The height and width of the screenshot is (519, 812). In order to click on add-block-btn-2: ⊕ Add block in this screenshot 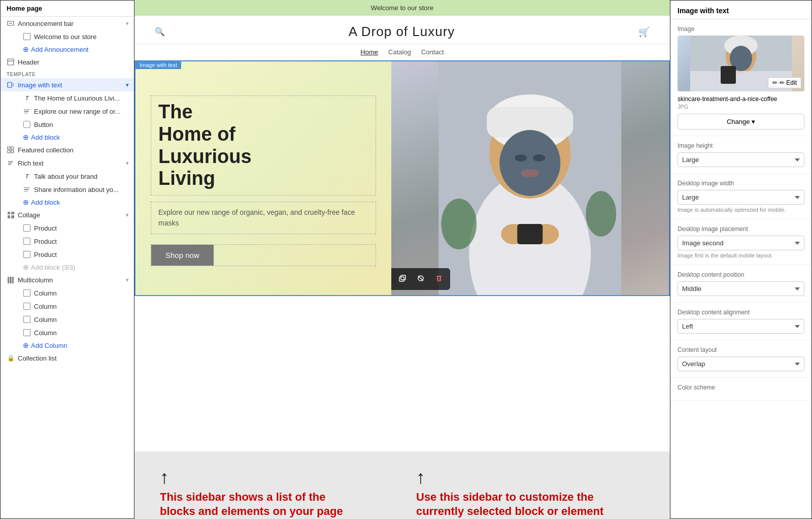, I will do `click(67, 202)`.